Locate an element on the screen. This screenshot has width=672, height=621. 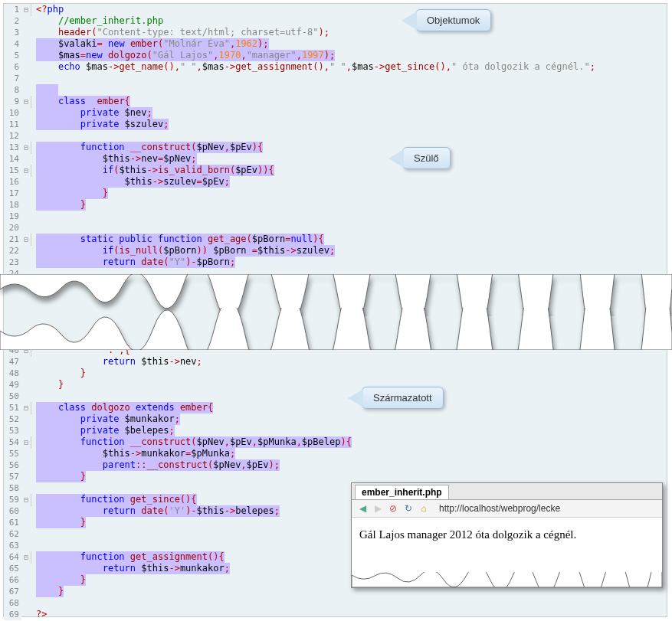
line-number: 17 is located at coordinates (12, 193).